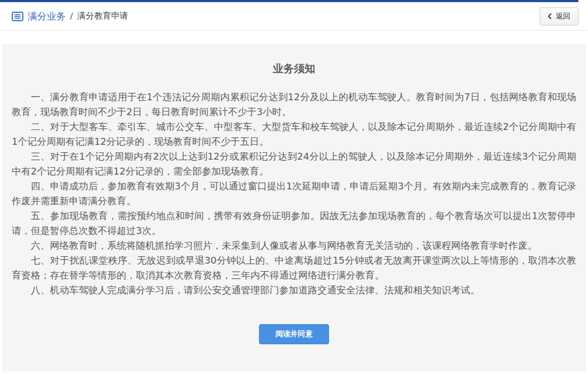 This screenshot has width=588, height=374. Describe the element at coordinates (294, 134) in the screenshot. I see `notice-item-2: 二、对于大型客车、牵引车、城市公交车、中型客车、大型货车和校车驾驶人，以及除本记…` at that location.